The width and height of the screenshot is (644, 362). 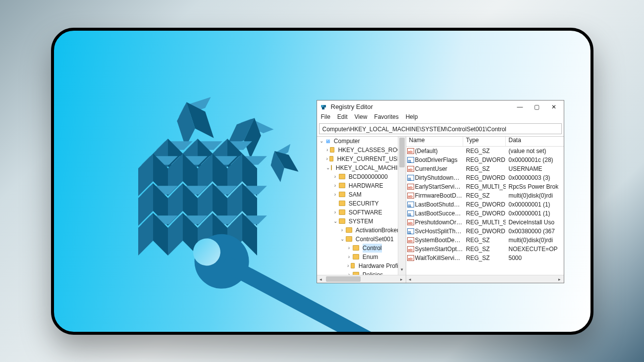 What do you see at coordinates (439, 249) in the screenshot?
I see `value-name: SystemStartOpti…` at bounding box center [439, 249].